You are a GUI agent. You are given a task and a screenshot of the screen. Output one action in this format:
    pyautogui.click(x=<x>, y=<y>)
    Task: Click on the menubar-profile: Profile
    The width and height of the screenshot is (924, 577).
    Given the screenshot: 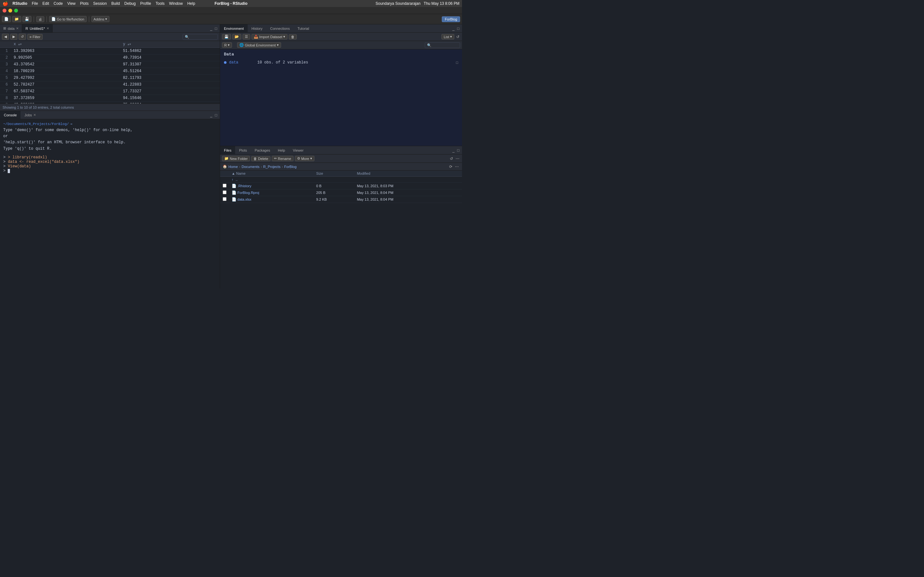 What is the action you would take?
    pyautogui.click(x=146, y=3)
    